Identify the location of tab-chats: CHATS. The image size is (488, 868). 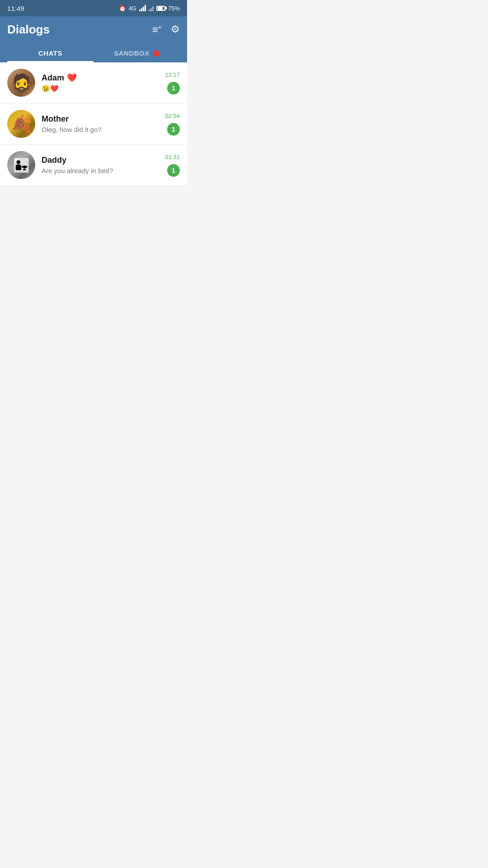
(51, 53).